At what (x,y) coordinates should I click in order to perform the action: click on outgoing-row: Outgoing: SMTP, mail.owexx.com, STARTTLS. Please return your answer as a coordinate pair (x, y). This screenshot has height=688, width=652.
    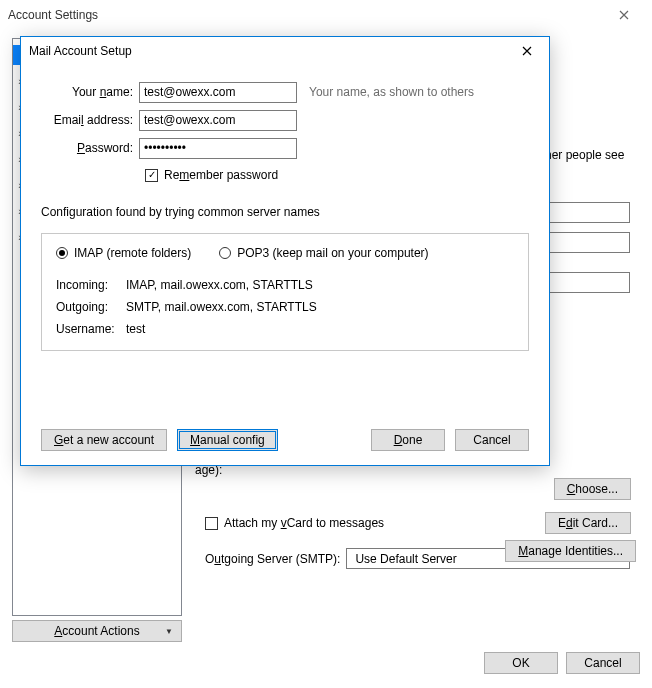
    Looking at the image, I should click on (285, 307).